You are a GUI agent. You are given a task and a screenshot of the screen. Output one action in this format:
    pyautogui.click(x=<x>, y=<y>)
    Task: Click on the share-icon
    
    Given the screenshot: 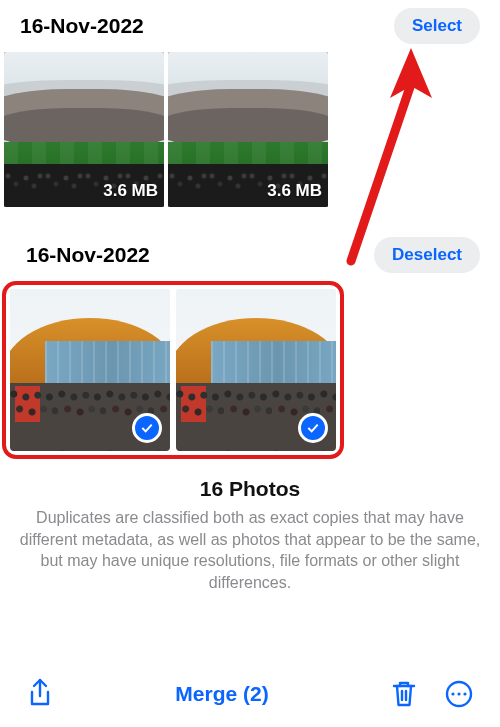 What is the action you would take?
    pyautogui.click(x=40, y=694)
    